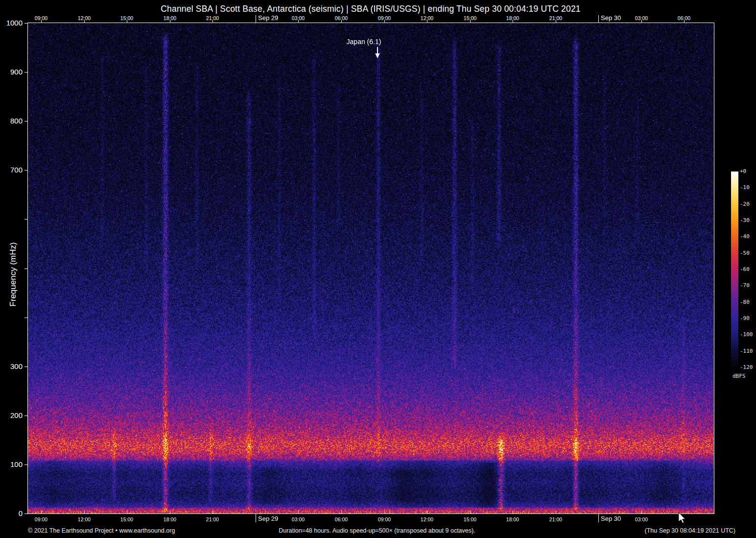  I want to click on x-tick-label-bottom: Sep 30, so click(611, 518).